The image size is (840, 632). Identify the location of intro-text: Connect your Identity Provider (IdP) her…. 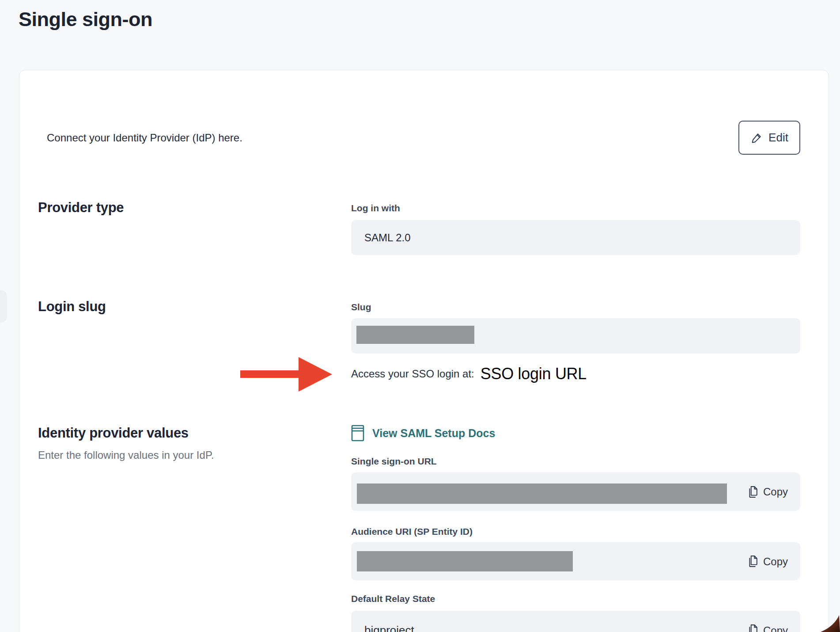
(145, 138).